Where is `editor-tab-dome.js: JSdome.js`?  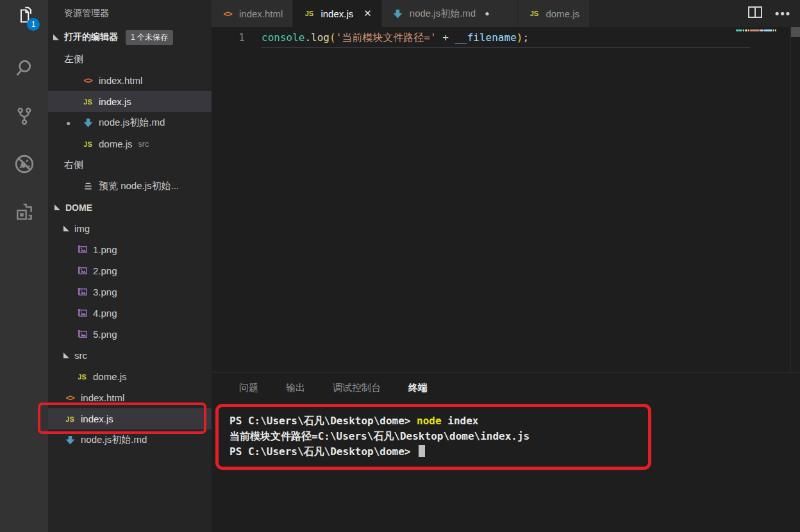 editor-tab-dome.js: JSdome.js is located at coordinates (554, 13).